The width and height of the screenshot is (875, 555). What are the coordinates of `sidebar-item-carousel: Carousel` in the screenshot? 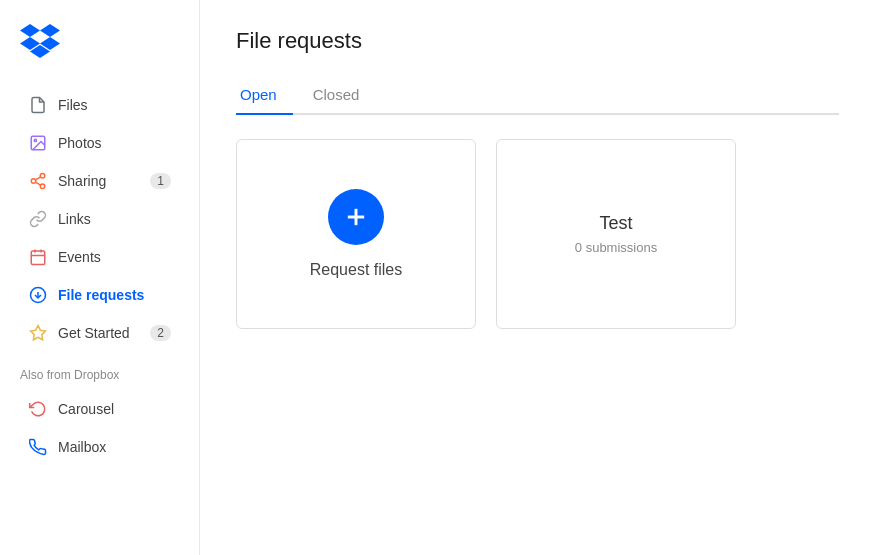 It's located at (100, 409).